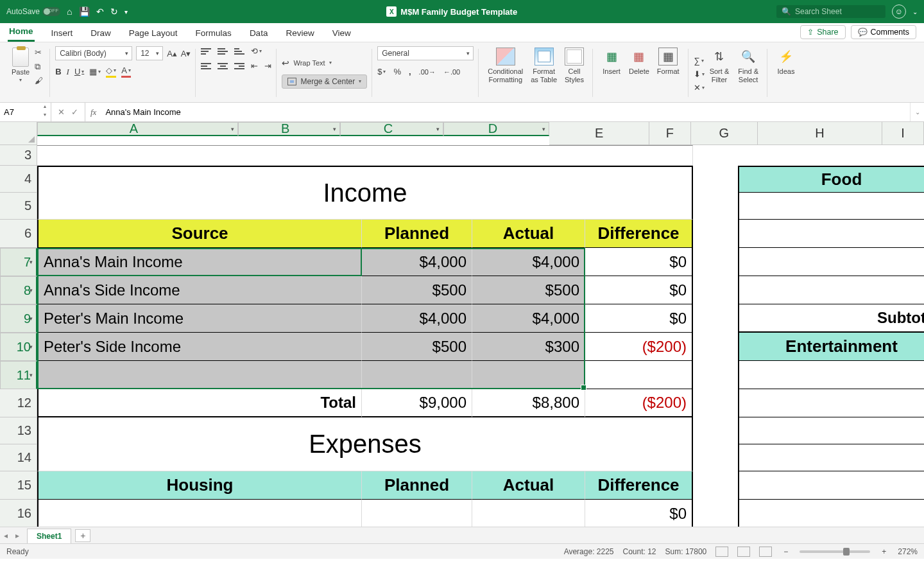 This screenshot has height=578, width=924. Describe the element at coordinates (899, 12) in the screenshot. I see `account-icon: ☺` at that location.